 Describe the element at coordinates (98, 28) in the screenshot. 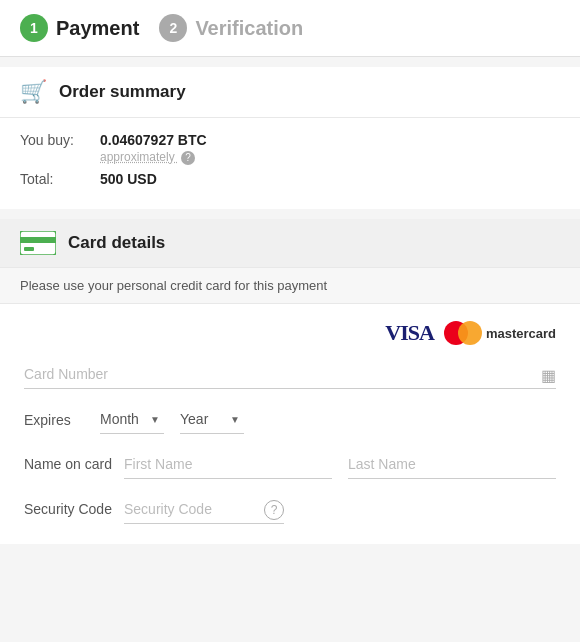

I see `step-1-label: Payment` at that location.